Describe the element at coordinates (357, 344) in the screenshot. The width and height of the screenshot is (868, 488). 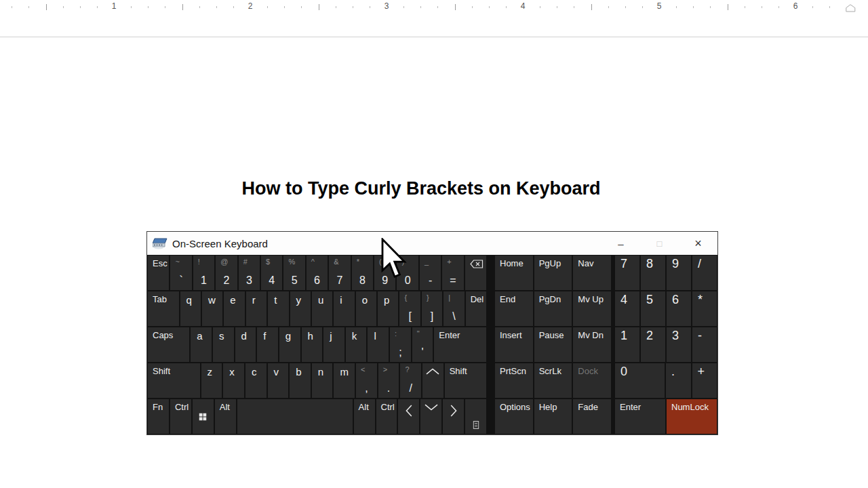
I see `key-k: k` at that location.